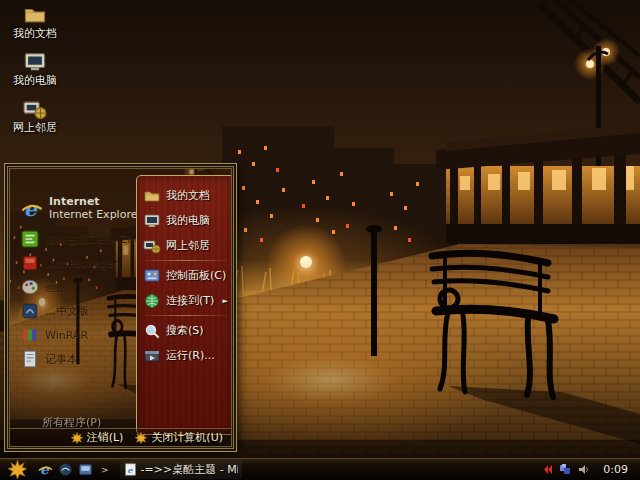 This screenshot has width=640, height=480. I want to click on desktop-icon-my-documents: 我的文档, so click(35, 26).